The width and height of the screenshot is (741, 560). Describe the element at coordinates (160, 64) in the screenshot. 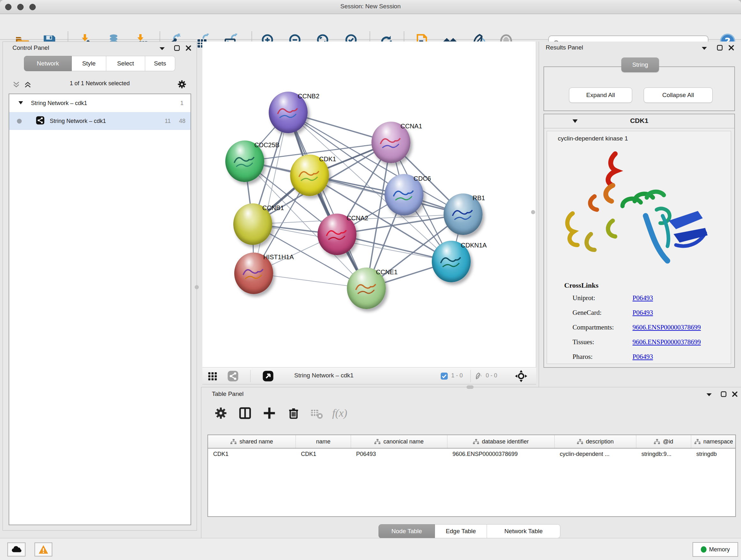

I see `tab-sets: Sets` at that location.